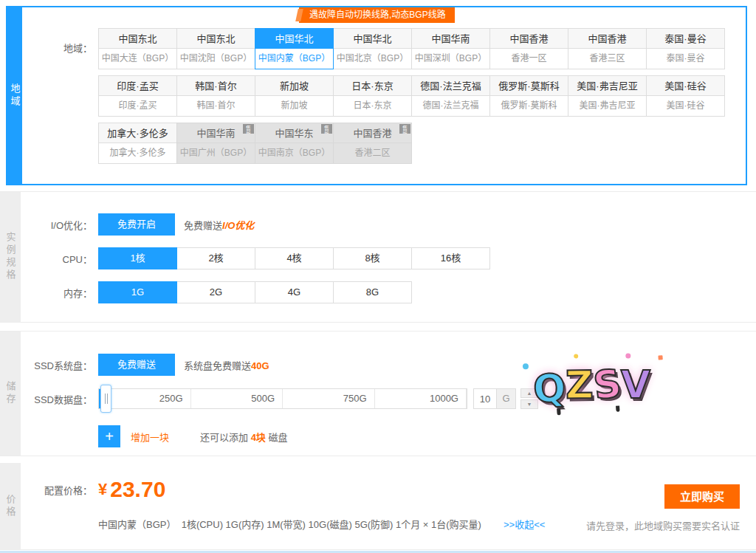 The height and width of the screenshot is (553, 756). Describe the element at coordinates (702, 496) in the screenshot. I see `buy-now-button: 立即购买` at that location.